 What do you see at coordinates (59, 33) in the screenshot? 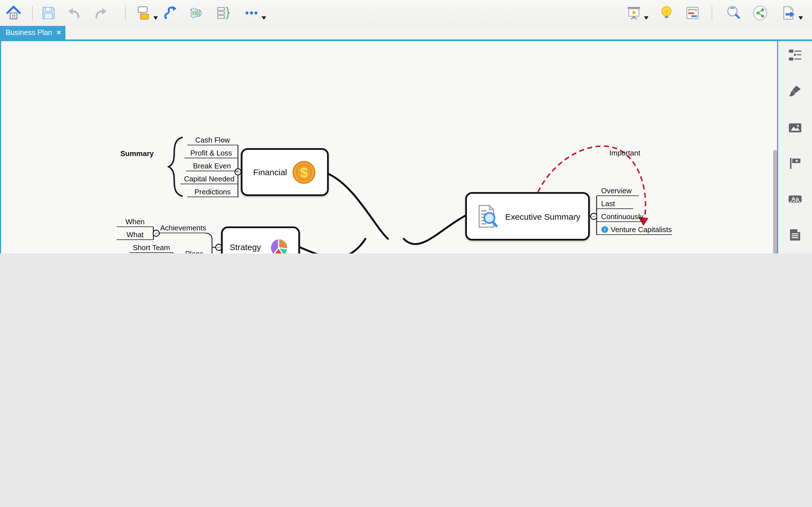
I see `close-icon: ×` at bounding box center [59, 33].